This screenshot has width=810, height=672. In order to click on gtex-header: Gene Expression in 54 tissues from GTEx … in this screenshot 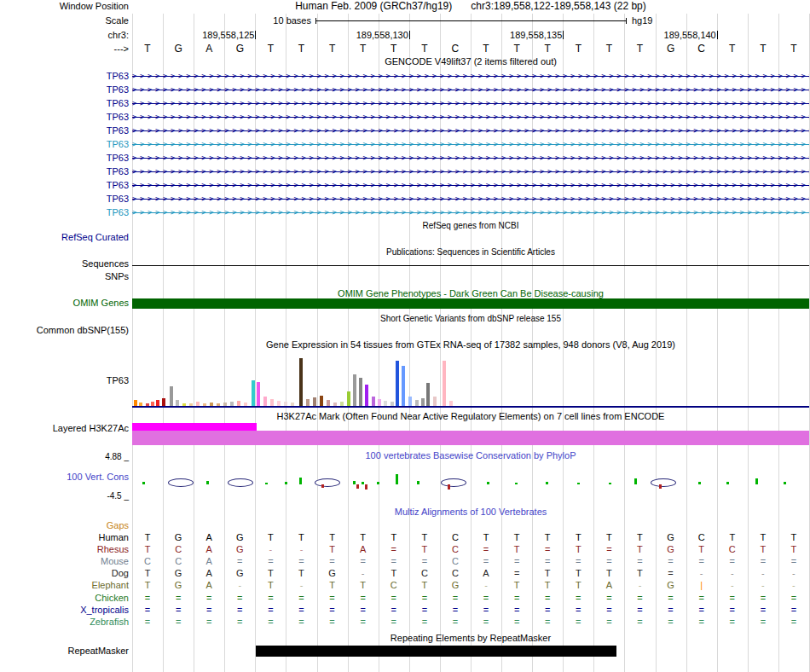, I will do `click(471, 345)`.